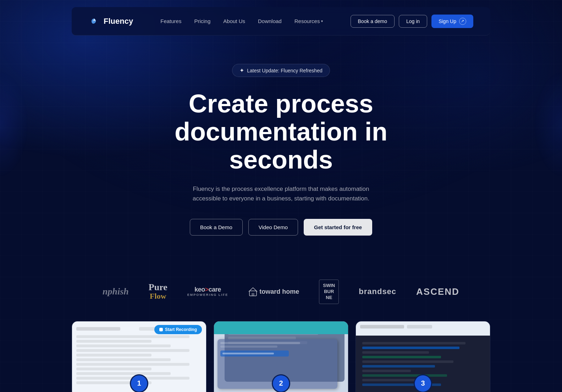 This screenshot has width=562, height=392. Describe the element at coordinates (242, 70) in the screenshot. I see `sparkle-icon: ✦` at that location.